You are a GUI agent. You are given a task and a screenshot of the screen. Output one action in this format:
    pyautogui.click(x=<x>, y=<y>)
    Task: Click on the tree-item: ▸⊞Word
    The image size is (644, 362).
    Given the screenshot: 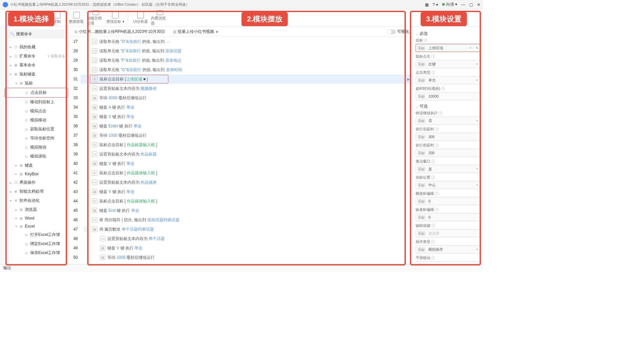 What is the action you would take?
    pyautogui.click(x=36, y=218)
    